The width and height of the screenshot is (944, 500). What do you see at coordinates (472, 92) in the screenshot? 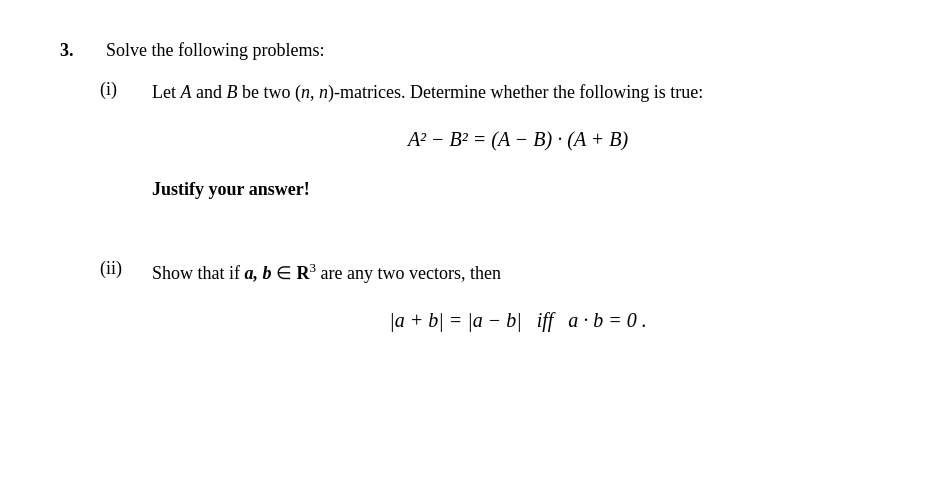
I see `text-be-two: be two (n, n)-matrices. Determine whethe…` at bounding box center [472, 92].